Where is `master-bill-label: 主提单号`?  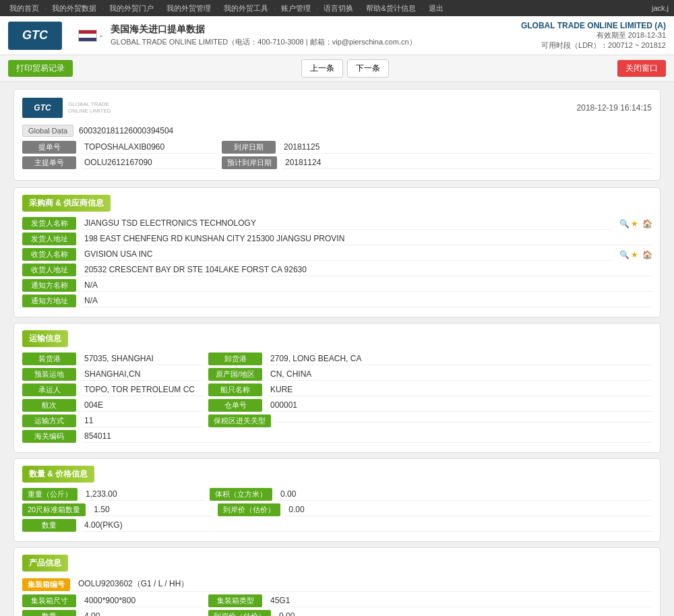
master-bill-label: 主提单号 is located at coordinates (49, 163).